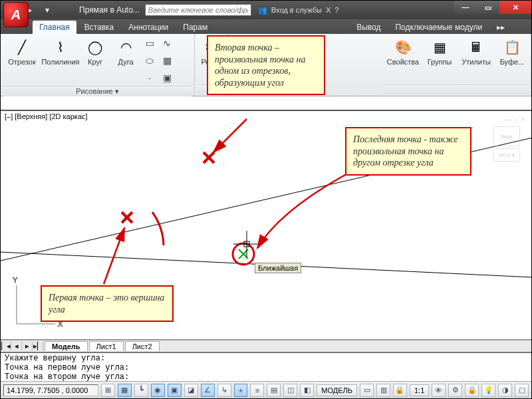 The height and width of the screenshot is (399, 532). Describe the element at coordinates (148, 27) in the screenshot. I see `tab-annotate: Аннотации` at that location.